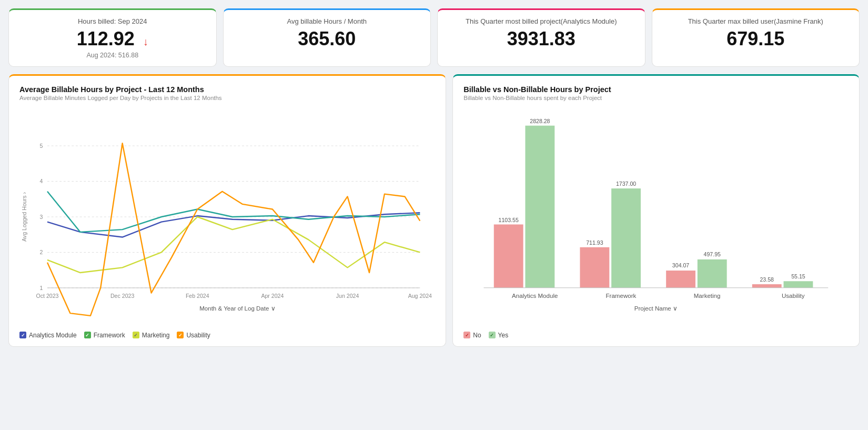  I want to click on kpi-value-quarter-user: 679.15, so click(756, 39).